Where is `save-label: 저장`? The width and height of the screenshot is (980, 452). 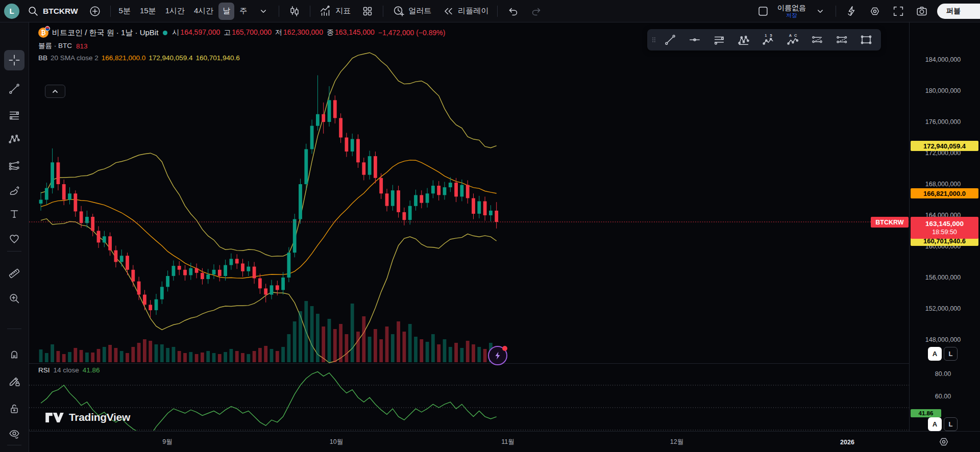
save-label: 저장 is located at coordinates (792, 15).